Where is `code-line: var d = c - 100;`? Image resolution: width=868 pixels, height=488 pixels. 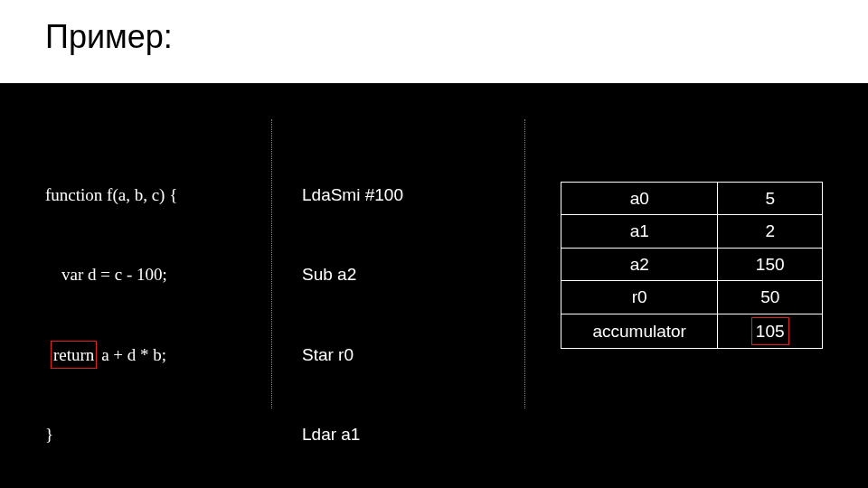 code-line: var d = c - 100; is located at coordinates (149, 275).